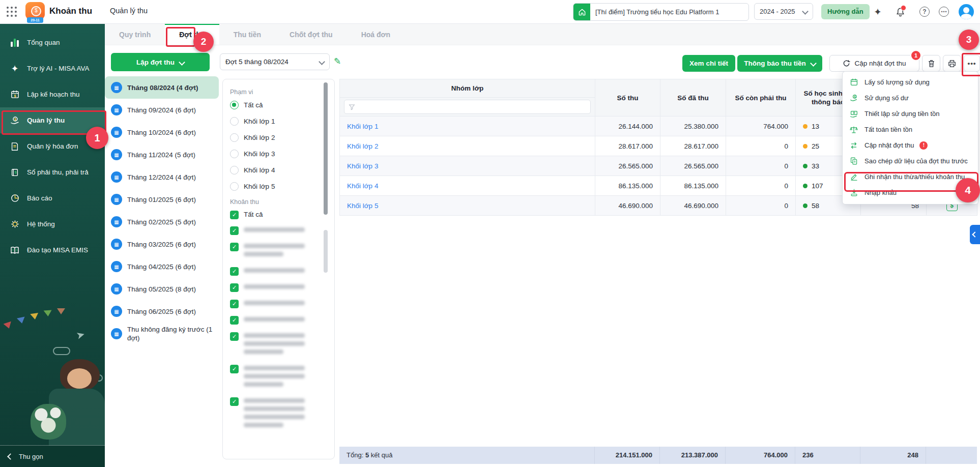 The width and height of the screenshot is (980, 467). Describe the element at coordinates (162, 177) in the screenshot. I see `month-item: ▦ Tháng 12/2024 (4 đợt)` at that location.